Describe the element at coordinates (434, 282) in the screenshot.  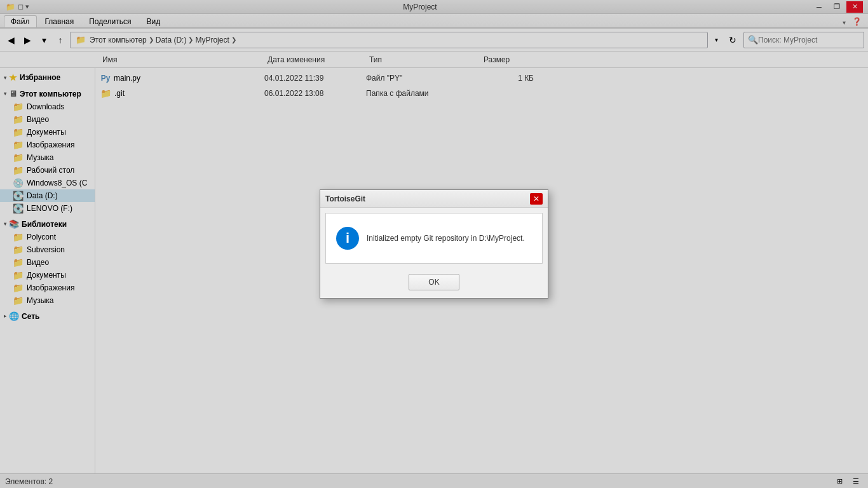
I see `ok-button: OK` at that location.